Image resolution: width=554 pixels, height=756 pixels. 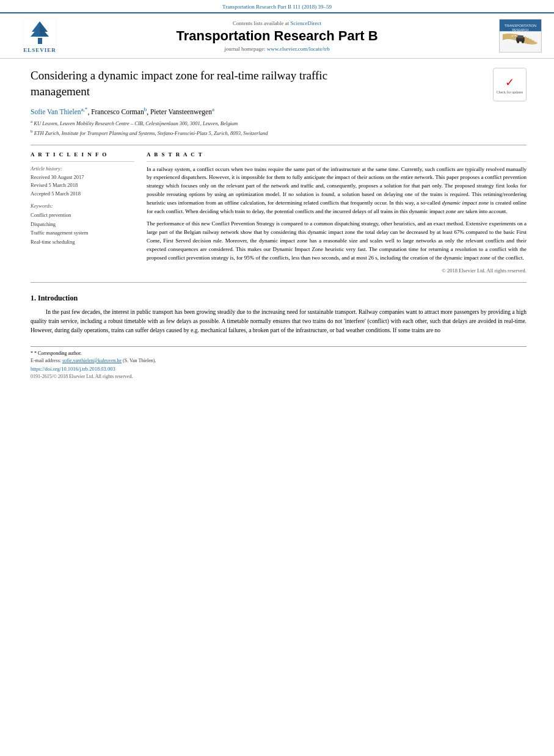 What do you see at coordinates (337, 191) in the screenshot?
I see `abstract-paragraph-1: In a railway system, a conflict occurs w…` at bounding box center [337, 191].